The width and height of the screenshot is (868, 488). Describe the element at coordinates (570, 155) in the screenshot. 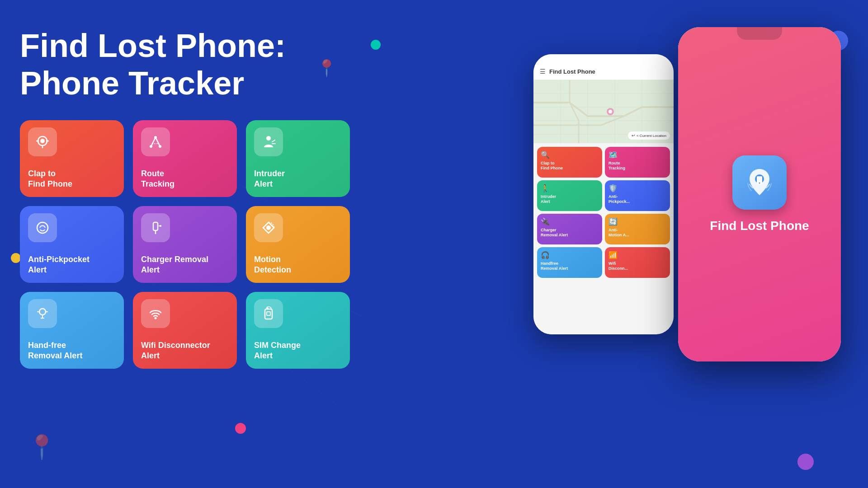

I see `mini-clap-icon: 🔍` at that location.